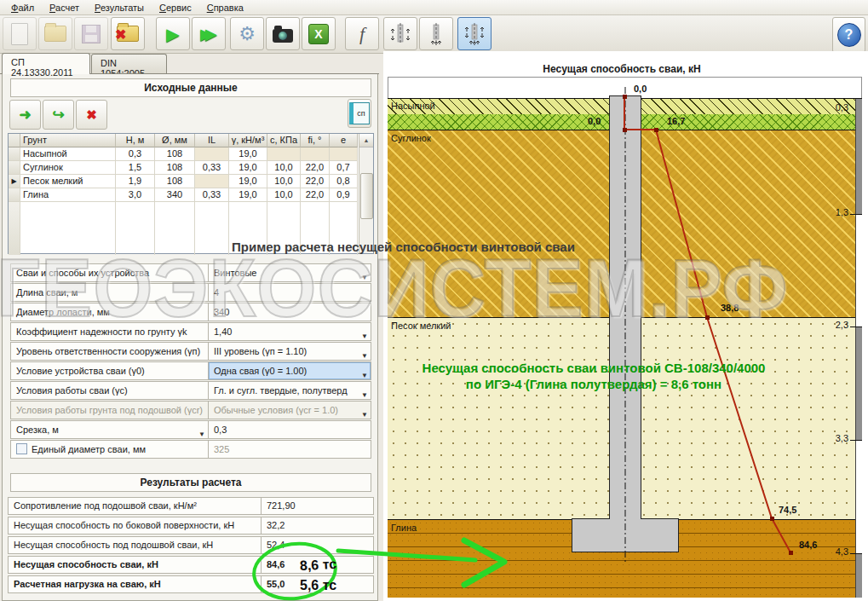  I want to click on new-file-button, so click(20, 34).